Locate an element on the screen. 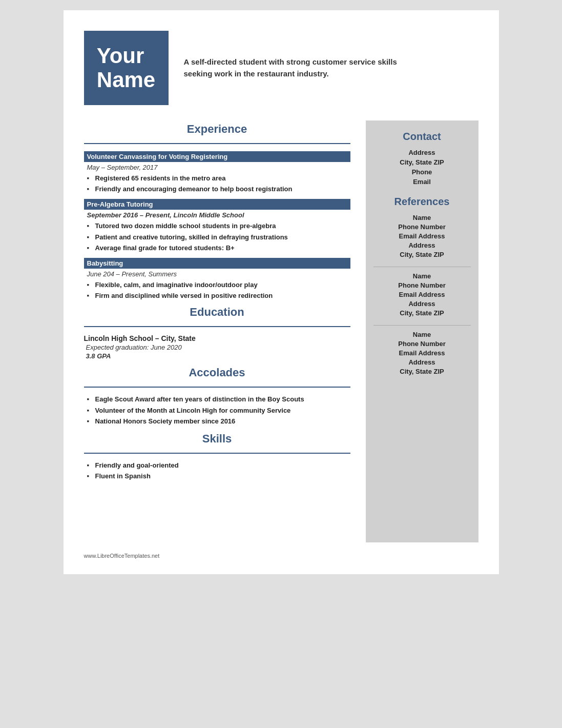 Image resolution: width=562 pixels, height=728 pixels. right-column: Contact Address City, State ZIP Phone Em… is located at coordinates (422, 331).